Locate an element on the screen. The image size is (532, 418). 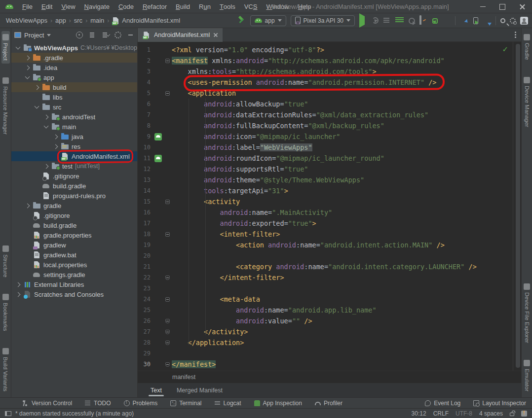
caret-position: 30:12 is located at coordinates (419, 414).